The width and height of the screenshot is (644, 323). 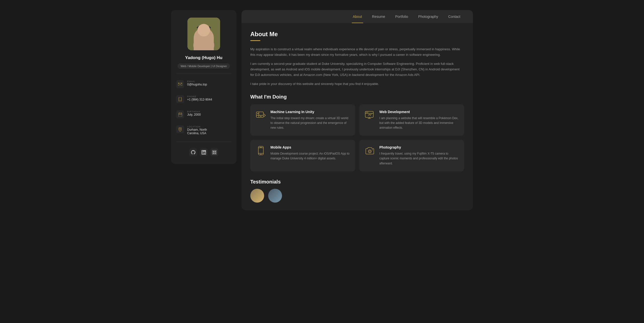 What do you see at coordinates (357, 84) in the screenshot?
I see `bio-paragraph-3: I take pride in your discovery of this w…` at bounding box center [357, 84].